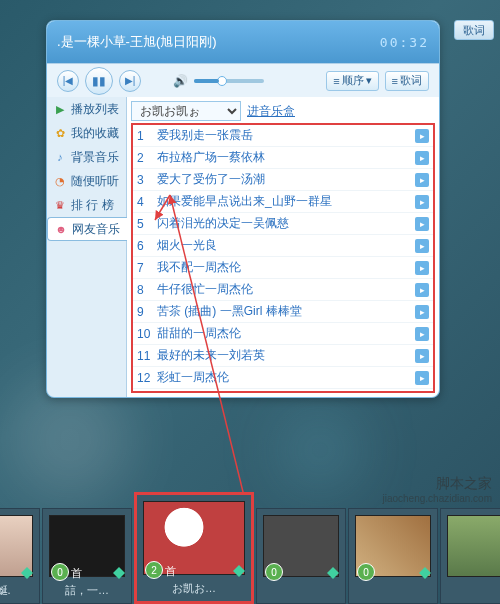  I want to click on count-badge: 2, so click(154, 570).